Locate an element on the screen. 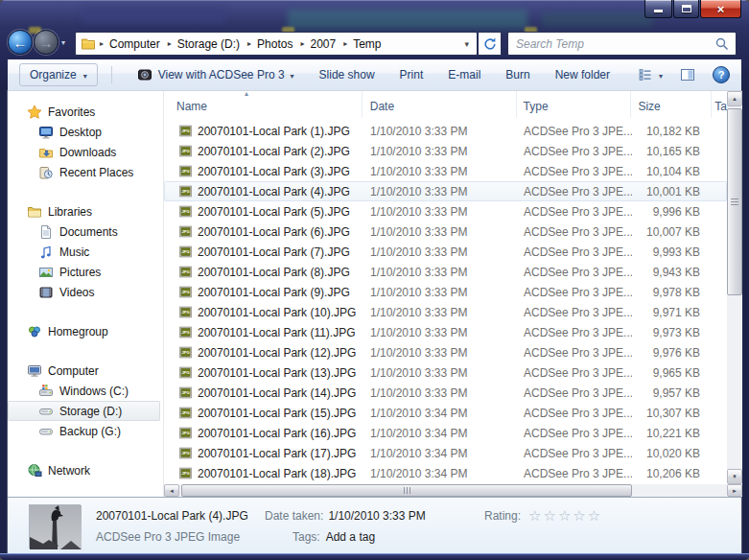 This screenshot has width=749, height=560. file-row-17: JPG 20070101-Local Park (17).JPG 1/10/20… is located at coordinates (445, 453).